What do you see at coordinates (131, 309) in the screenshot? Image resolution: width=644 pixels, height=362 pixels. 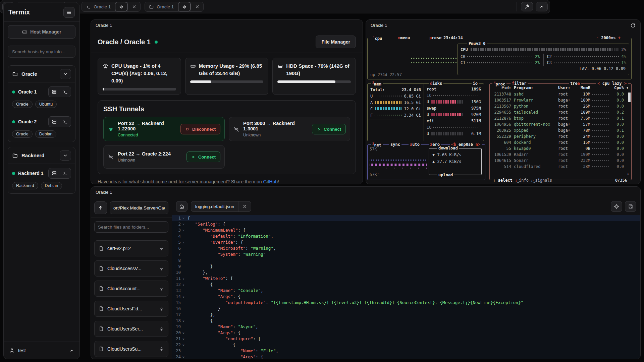 I see `file-item: CloudUsersF.d...` at bounding box center [131, 309].